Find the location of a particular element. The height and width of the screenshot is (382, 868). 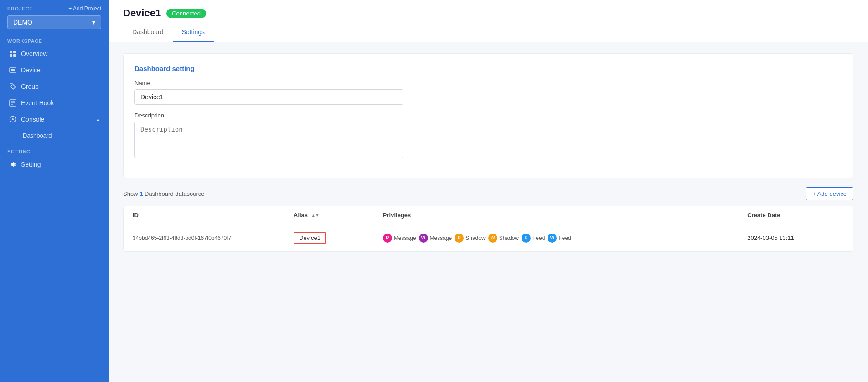

priv-circle-w-shadow: W is located at coordinates (493, 238).